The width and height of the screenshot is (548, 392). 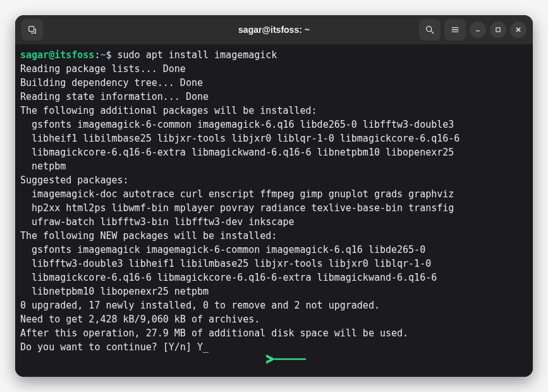 I want to click on output-line: gsfonts imagemagick-6-common imagemagick…, so click(x=237, y=125).